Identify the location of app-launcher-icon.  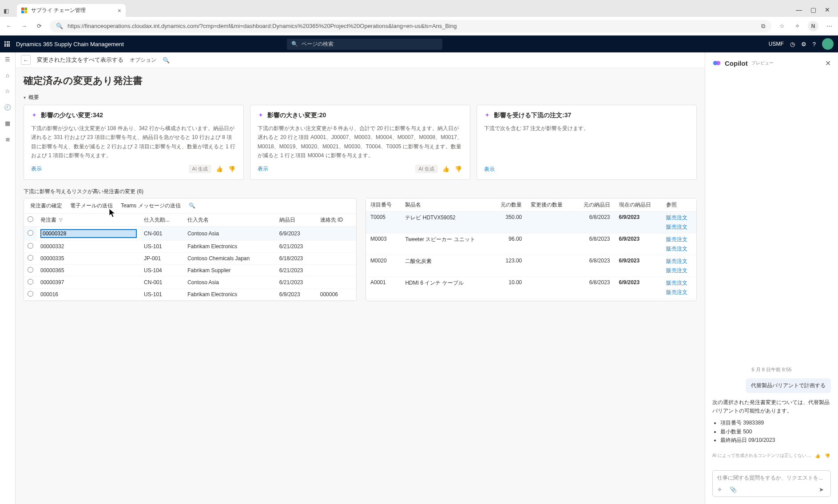
(7, 44).